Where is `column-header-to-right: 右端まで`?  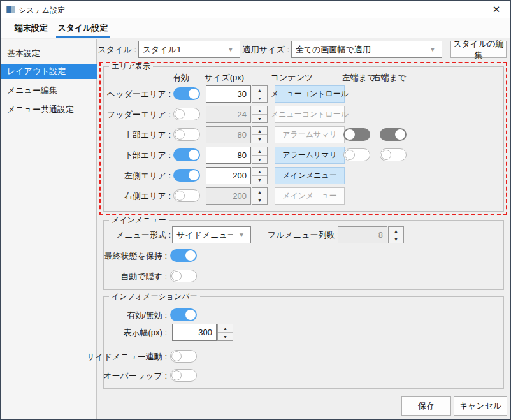
column-header-to-right: 右端まで is located at coordinates (389, 78).